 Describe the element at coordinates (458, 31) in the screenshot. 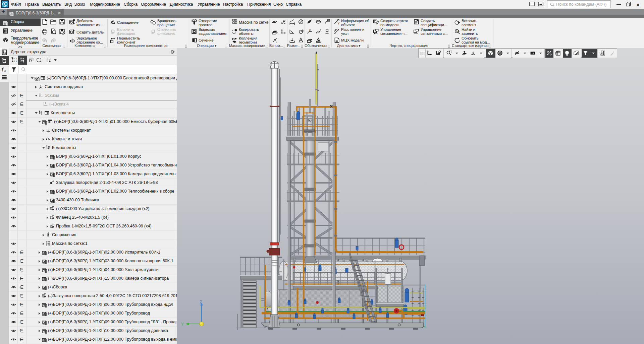

I see `svg-text: АБ` at that location.